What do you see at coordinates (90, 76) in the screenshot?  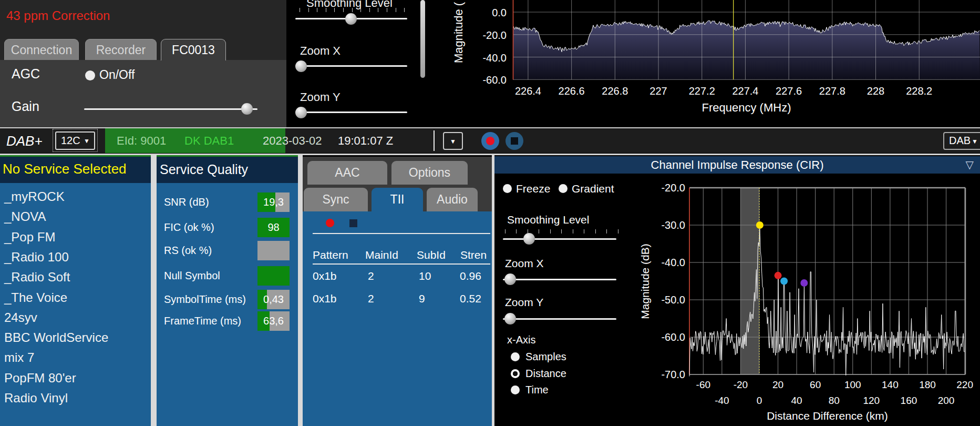 I see `agc-radio-button` at bounding box center [90, 76].